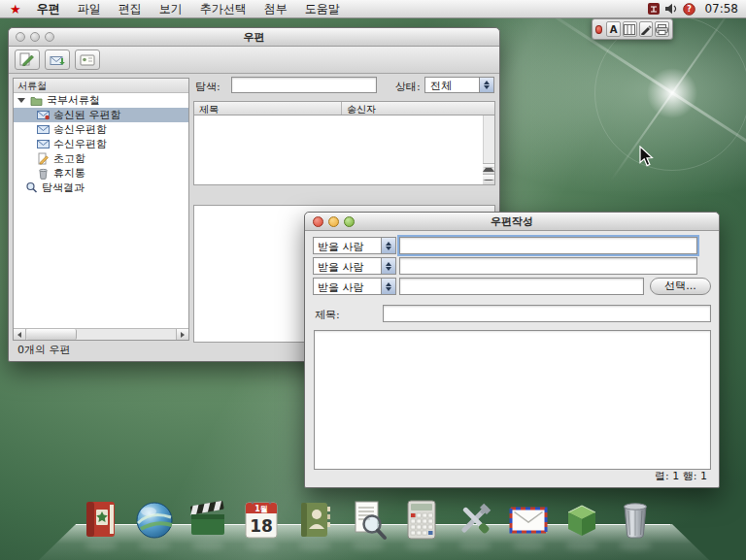 This screenshot has width=746, height=560. Describe the element at coordinates (19, 334) in the screenshot. I see `scroll-left-arrow` at that location.